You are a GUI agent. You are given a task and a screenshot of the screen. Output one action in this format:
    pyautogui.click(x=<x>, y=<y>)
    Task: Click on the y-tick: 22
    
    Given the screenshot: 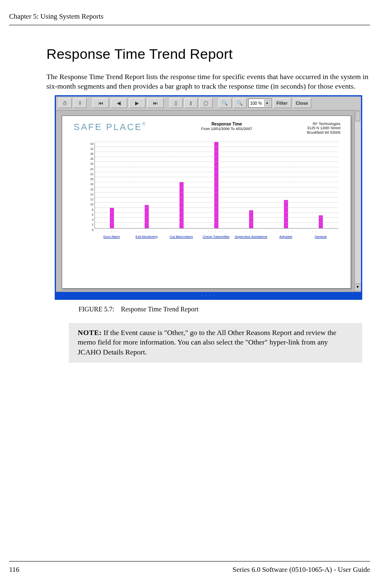 What is the action you would take?
    pyautogui.click(x=92, y=174)
    